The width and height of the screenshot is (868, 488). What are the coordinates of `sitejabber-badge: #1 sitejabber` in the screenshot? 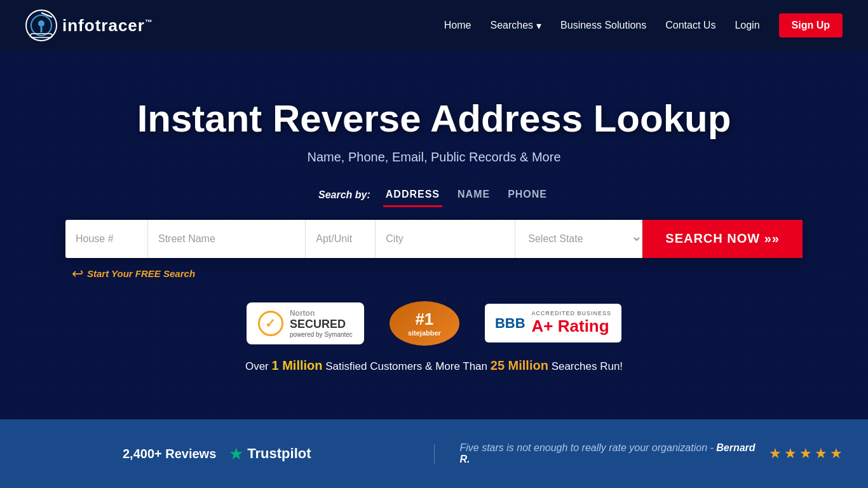 It's located at (424, 323).